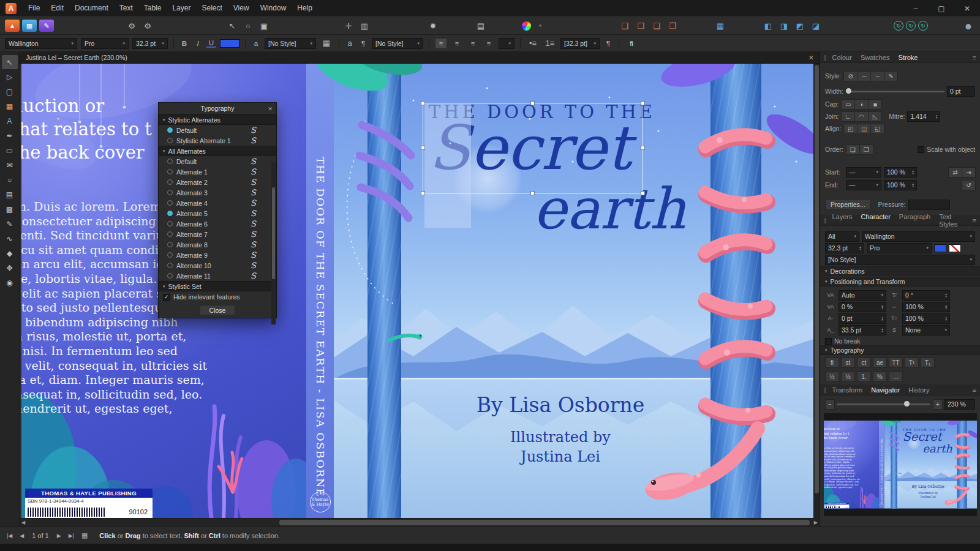  I want to click on arrange-down-icon: ❏, so click(657, 26).